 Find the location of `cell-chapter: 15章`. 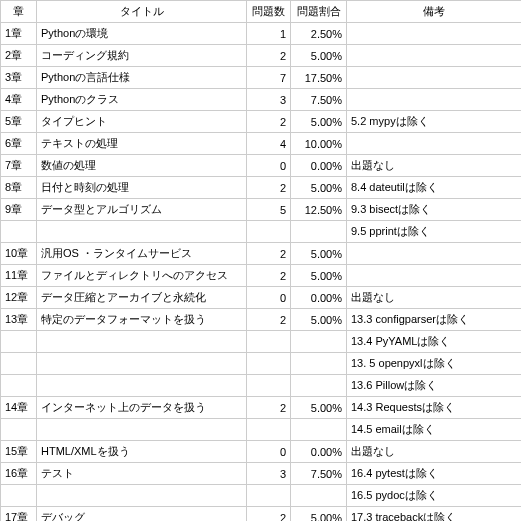

cell-chapter: 15章 is located at coordinates (19, 452).